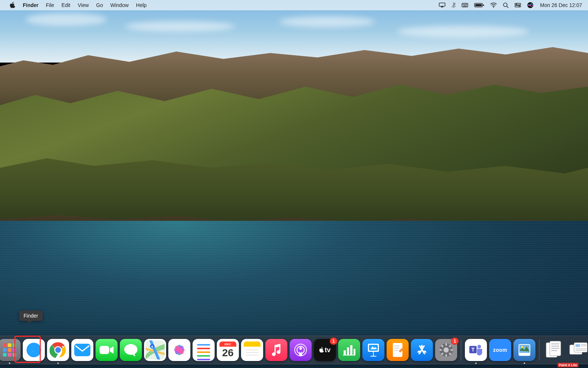 Image resolution: width=588 pixels, height=368 pixels. What do you see at coordinates (228, 350) in the screenshot?
I see `dock-app-calendar: DEC 26` at bounding box center [228, 350].